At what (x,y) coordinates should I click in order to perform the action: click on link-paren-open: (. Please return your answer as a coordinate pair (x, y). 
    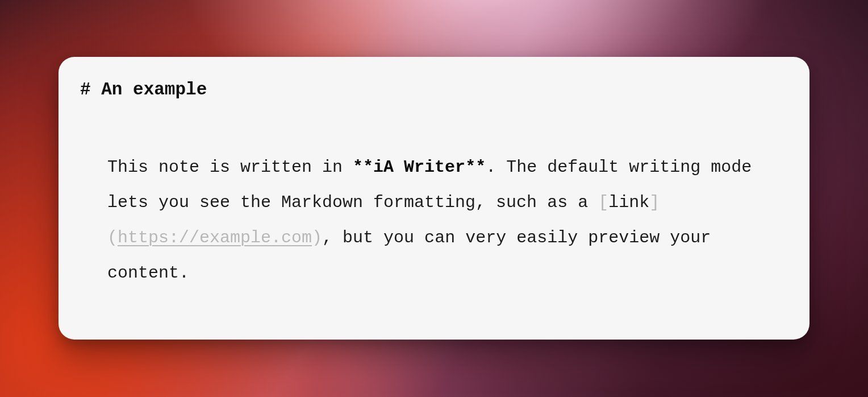
    Looking at the image, I should click on (112, 238).